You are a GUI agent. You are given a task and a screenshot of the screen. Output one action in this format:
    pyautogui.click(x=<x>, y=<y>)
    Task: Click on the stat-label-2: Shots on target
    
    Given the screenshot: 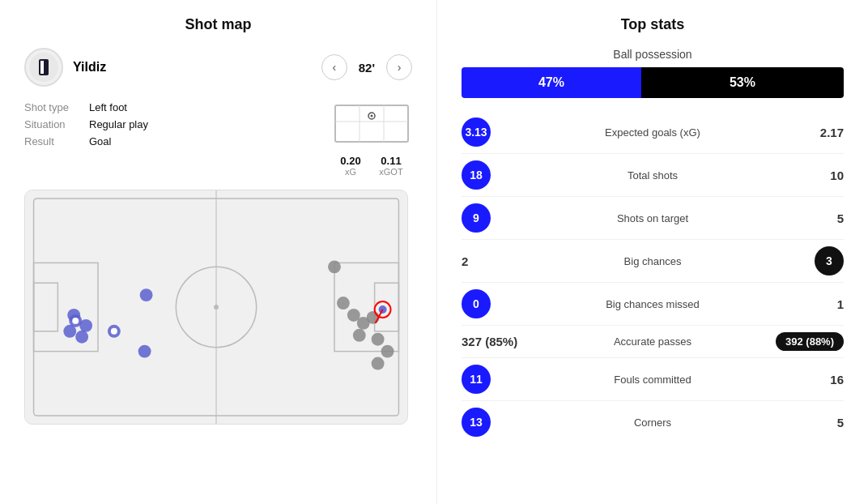 What is the action you would take?
    pyautogui.click(x=653, y=219)
    